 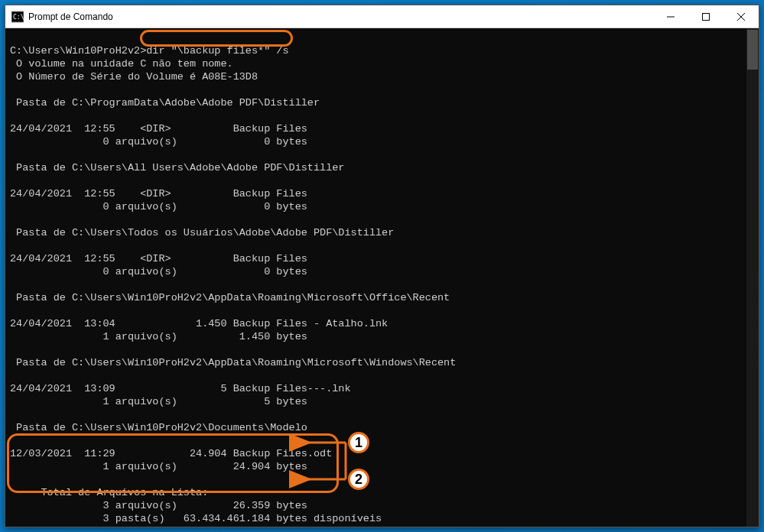 What do you see at coordinates (109, 492) in the screenshot?
I see `output-line: Total de Arquivos na Lista:` at bounding box center [109, 492].